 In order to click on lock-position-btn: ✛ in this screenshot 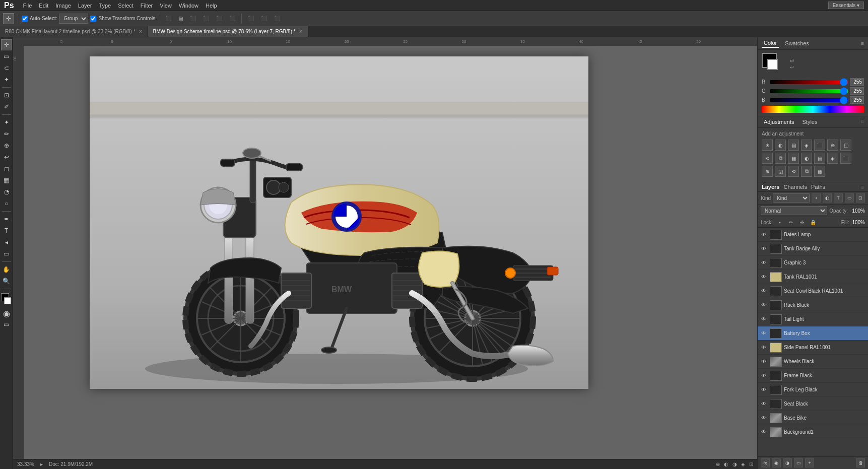, I will do `click(802, 222)`.